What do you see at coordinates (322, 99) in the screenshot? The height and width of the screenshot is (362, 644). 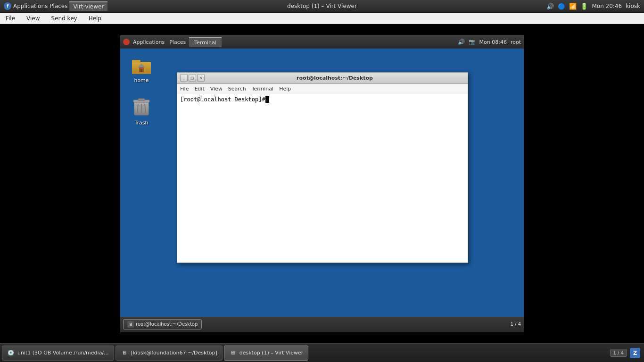 I see `terminal-prompt-line: [root@localhost Desktop]#` at bounding box center [322, 99].